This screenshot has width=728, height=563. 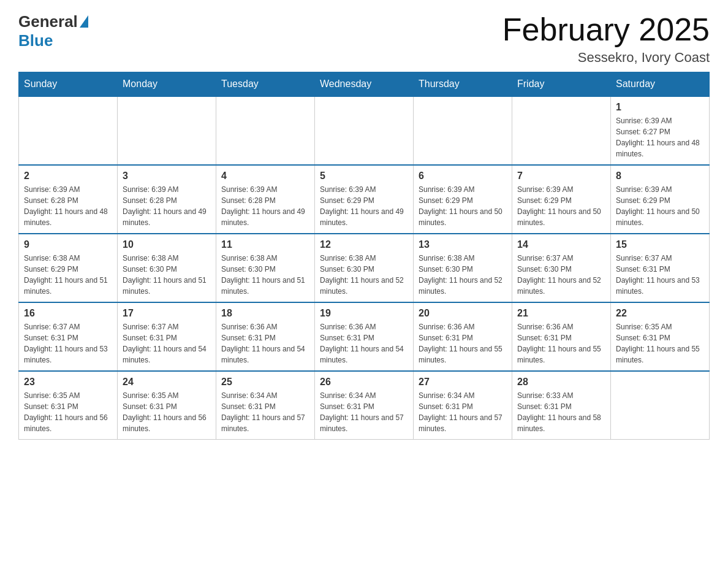 I want to click on day-info: Sunrise: 6:39 AMSunset: 6:27 PMDaylight:…, so click(x=660, y=137).